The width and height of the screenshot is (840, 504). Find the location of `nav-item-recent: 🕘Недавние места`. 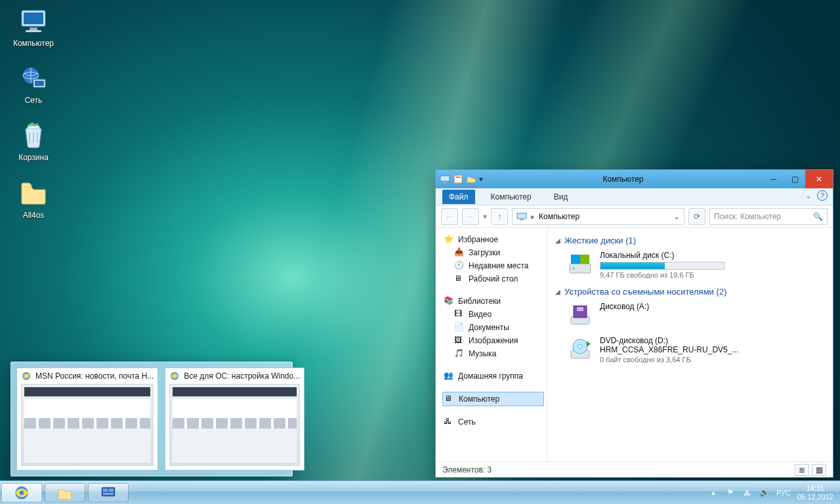

nav-item-recent: 🕘Недавние места is located at coordinates (494, 266).